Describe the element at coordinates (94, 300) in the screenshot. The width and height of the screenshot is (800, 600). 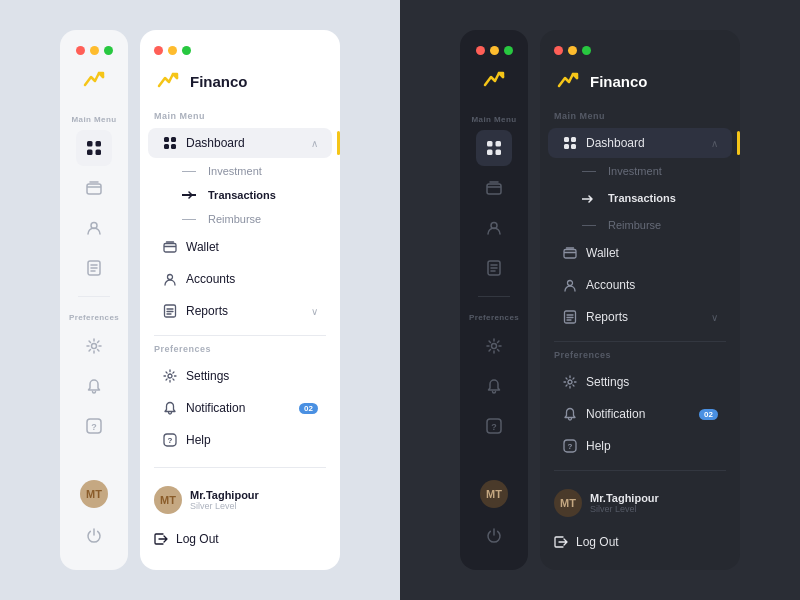
I see `narrow-sidebar-light: Main Menu` at that location.